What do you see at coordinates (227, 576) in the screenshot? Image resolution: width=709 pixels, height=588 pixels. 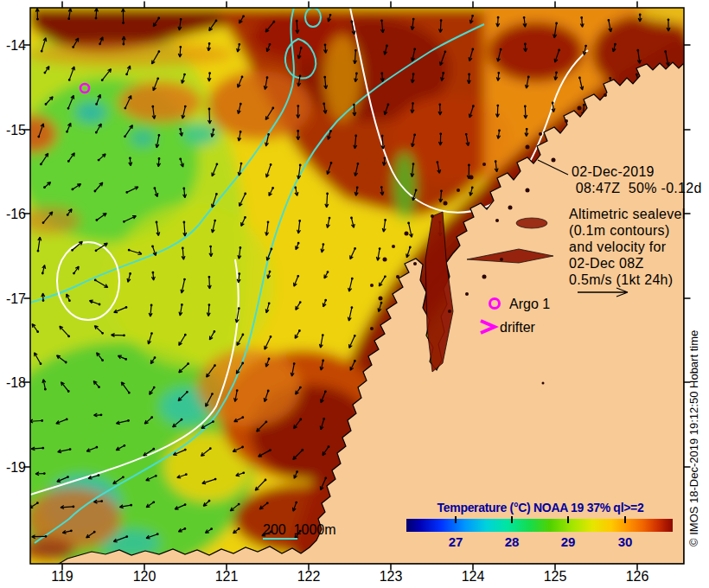 I see `x-tick-label: 121` at bounding box center [227, 576].